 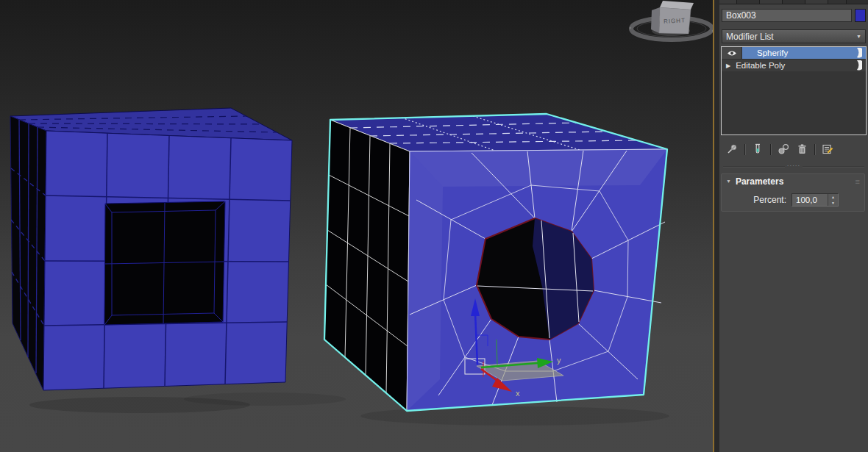 I want to click on viewcube-left-face, so click(x=655, y=21).